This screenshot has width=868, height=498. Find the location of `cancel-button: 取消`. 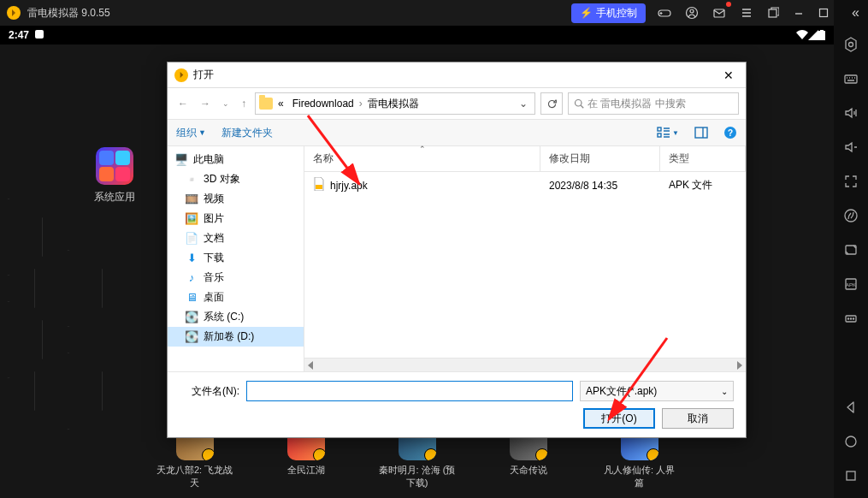

cancel-button: 取消 is located at coordinates (698, 418).